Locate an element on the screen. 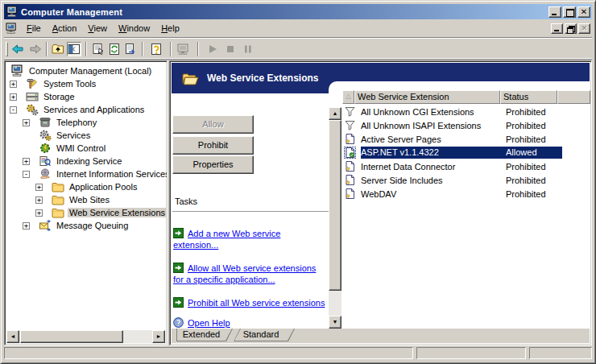 This screenshot has height=364, width=596. add-extension-link: Add a new Web service extension... is located at coordinates (250, 239).